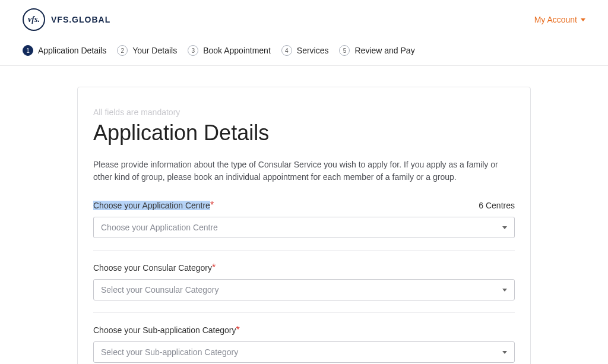 The height and width of the screenshot is (364, 608). Describe the element at coordinates (556, 20) in the screenshot. I see `my-account-label: My Account` at that location.